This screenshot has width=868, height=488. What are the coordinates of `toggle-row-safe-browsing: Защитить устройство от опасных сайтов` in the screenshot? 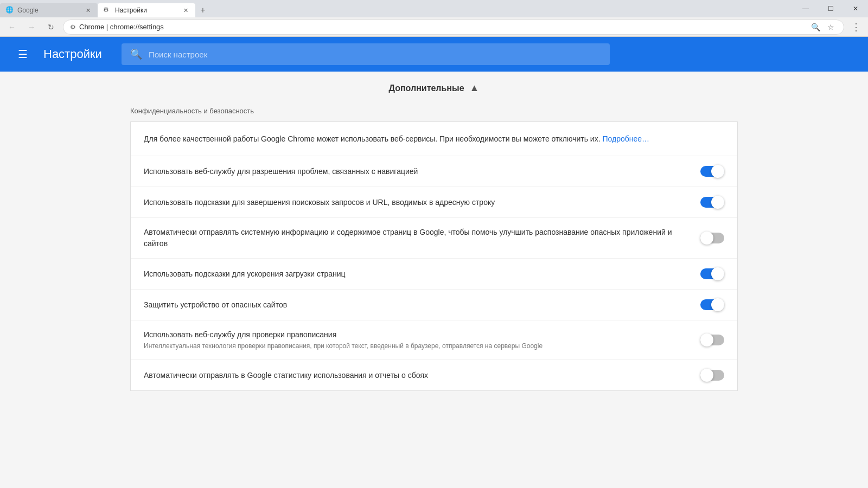 It's located at (434, 305).